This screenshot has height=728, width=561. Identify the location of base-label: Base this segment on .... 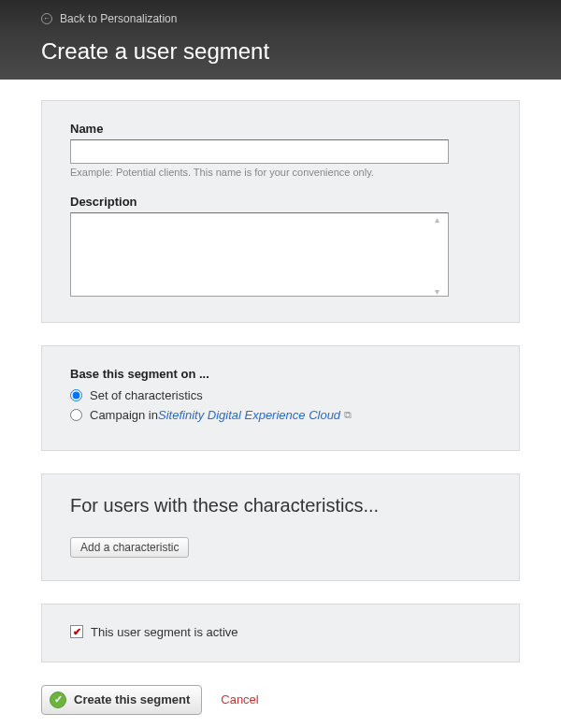
(280, 374).